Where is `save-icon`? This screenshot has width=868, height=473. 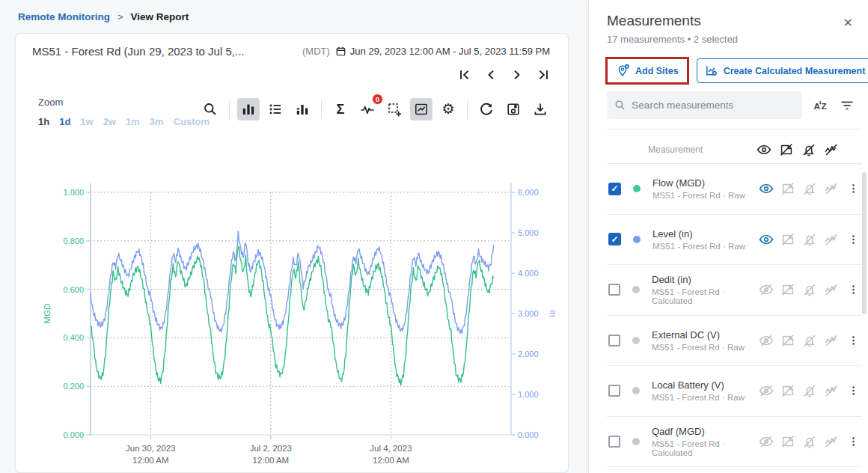 save-icon is located at coordinates (513, 109).